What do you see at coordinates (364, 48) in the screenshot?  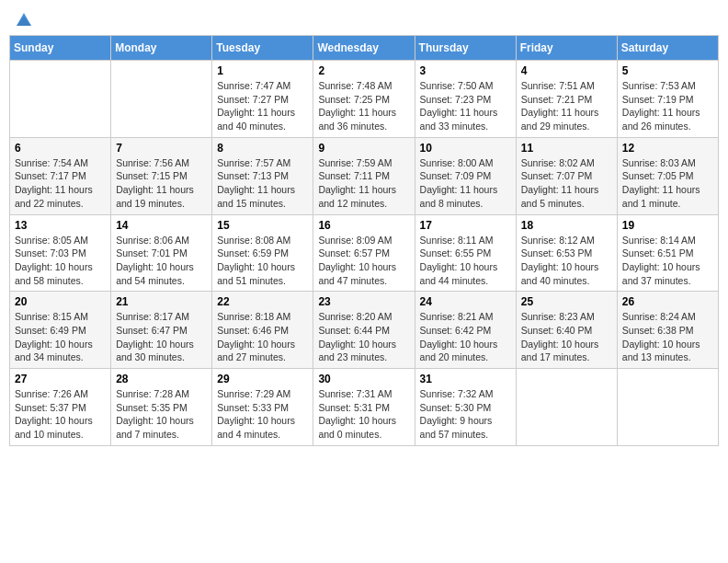 I see `calendar-weekday-header: Wednesday` at bounding box center [364, 48].